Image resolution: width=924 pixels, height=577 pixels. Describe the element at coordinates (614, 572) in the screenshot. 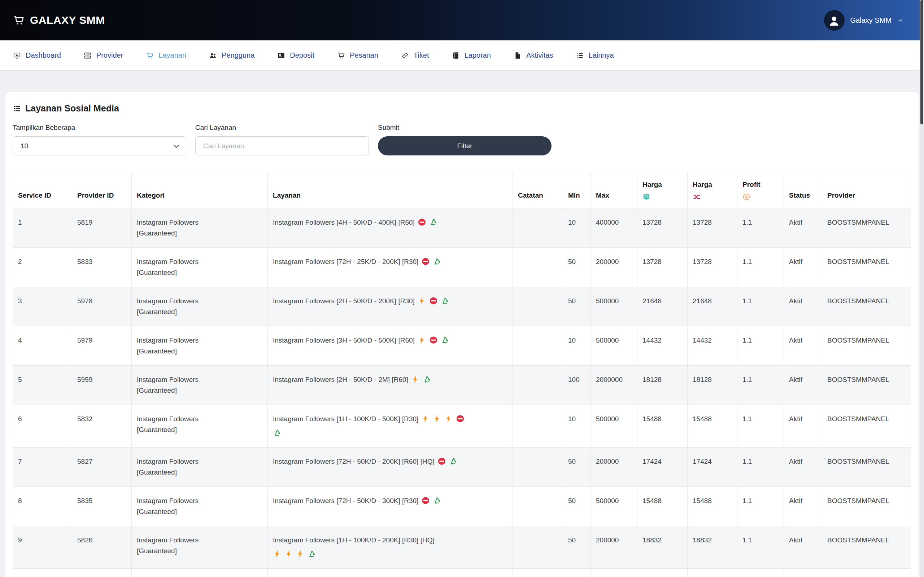

I see `cell-max: 50000` at that location.